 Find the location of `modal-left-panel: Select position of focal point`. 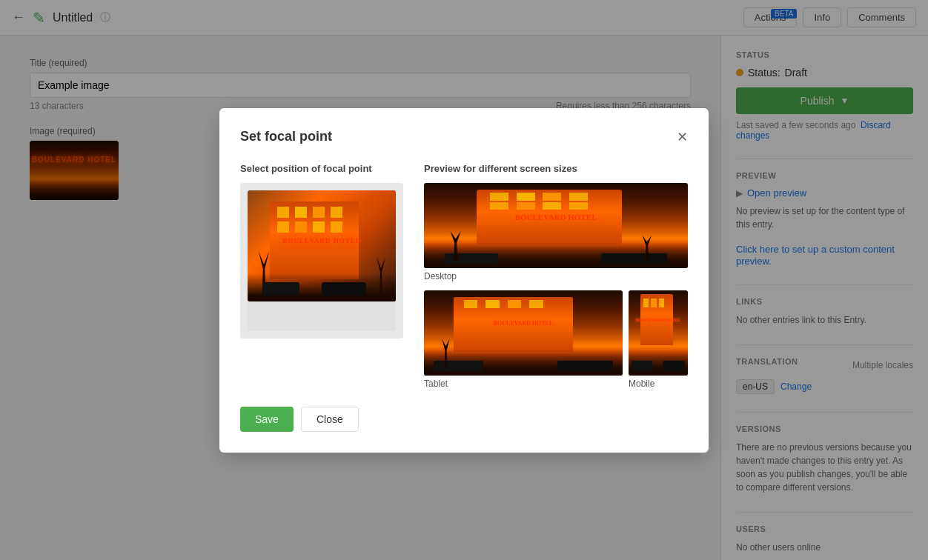

modal-left-panel: Select position of focal point is located at coordinates (322, 276).